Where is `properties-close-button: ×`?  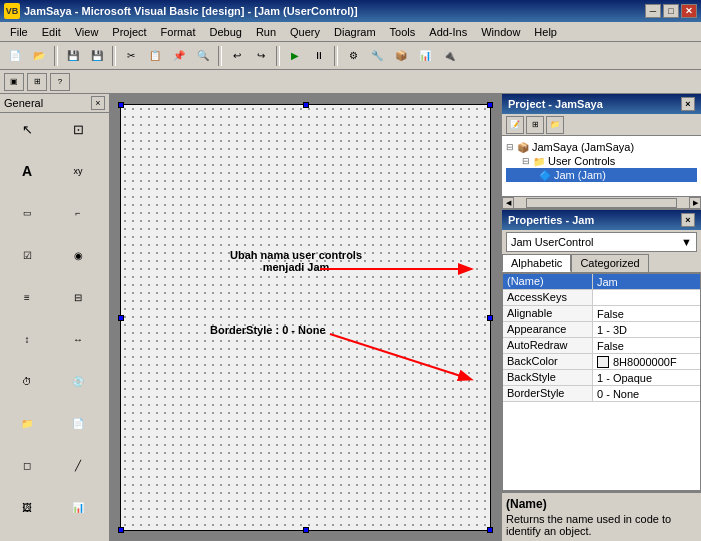
properties-close-button: × is located at coordinates (688, 220).